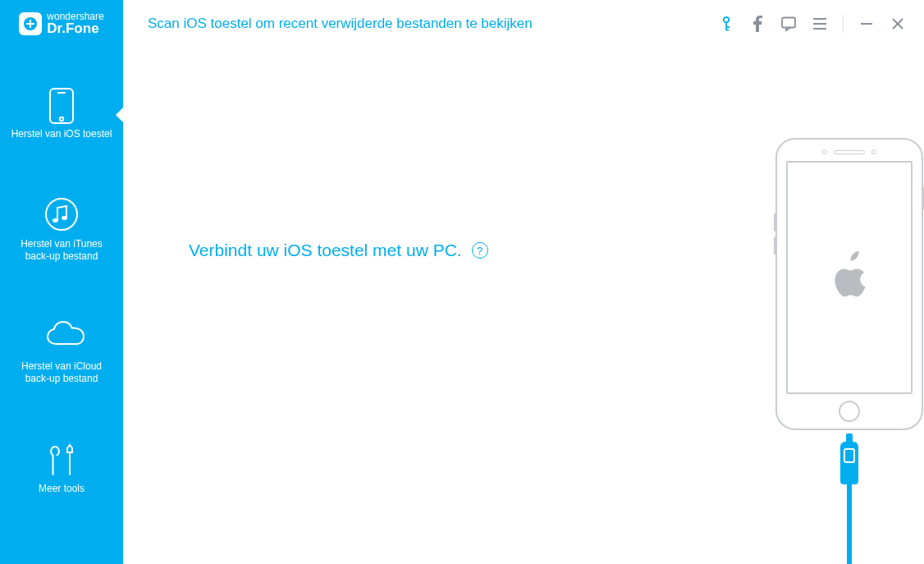  I want to click on key-icon, so click(726, 24).